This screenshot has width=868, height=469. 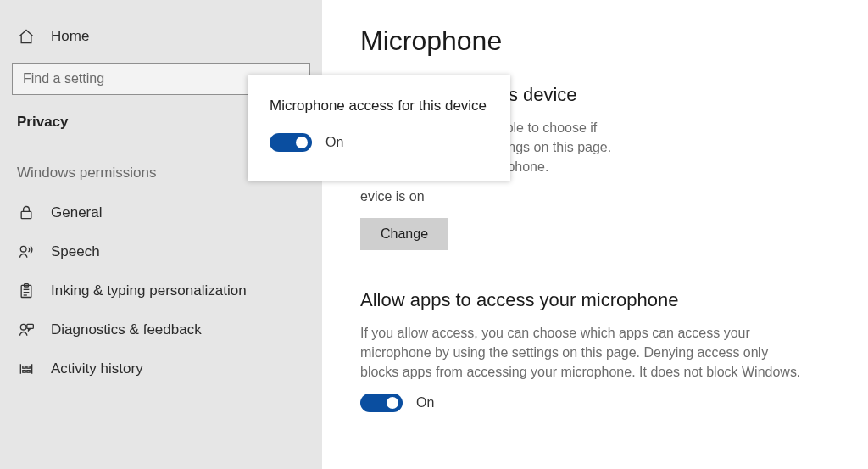 I want to click on sidebar-item-label: Diagnostics & feedback, so click(x=126, y=330).